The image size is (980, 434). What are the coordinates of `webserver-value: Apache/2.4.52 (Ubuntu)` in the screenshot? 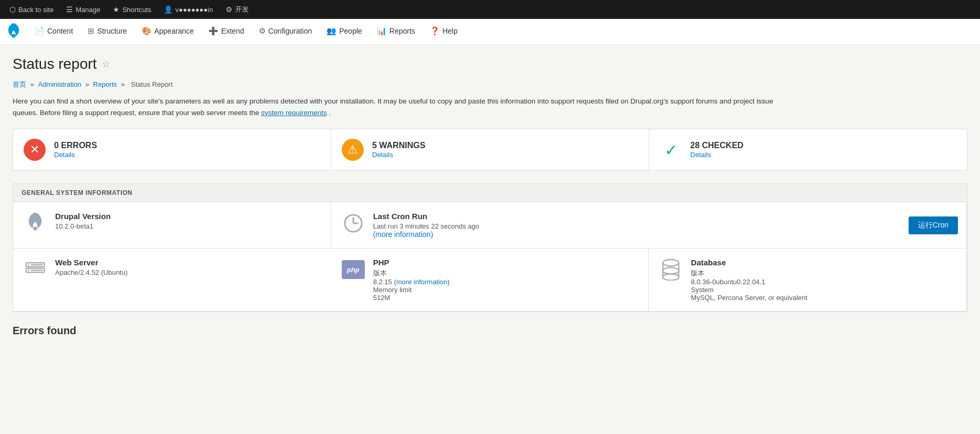 It's located at (91, 272).